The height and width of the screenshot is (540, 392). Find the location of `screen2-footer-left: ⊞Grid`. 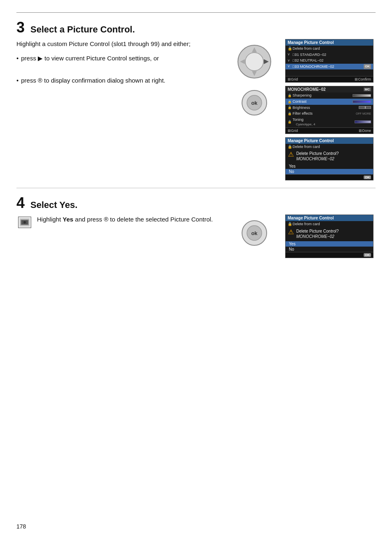

screen2-footer-left: ⊞Grid is located at coordinates (293, 131).